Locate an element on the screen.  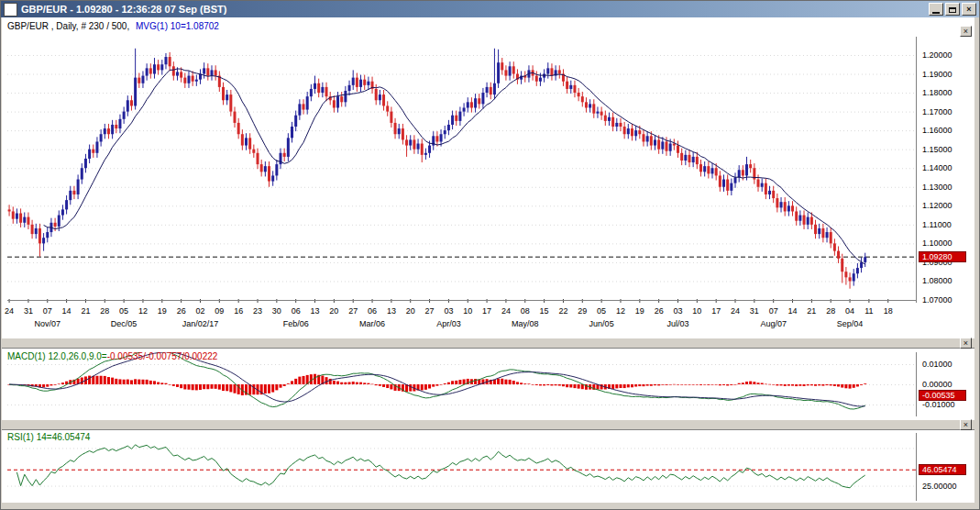
close-button: × is located at coordinates (969, 9).